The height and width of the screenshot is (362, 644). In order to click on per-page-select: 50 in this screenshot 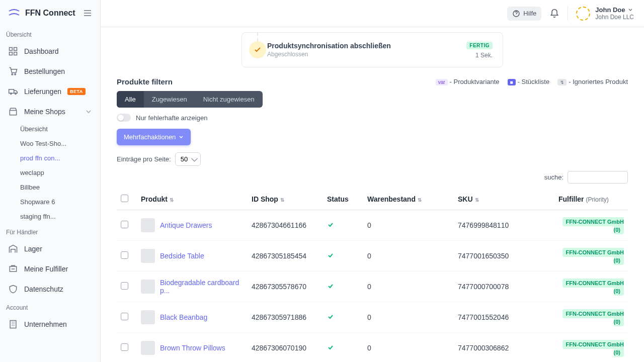, I will do `click(188, 159)`.